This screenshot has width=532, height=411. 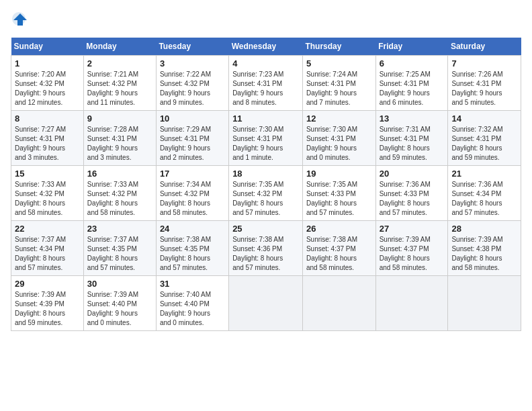 What do you see at coordinates (266, 199) in the screenshot?
I see `day-info: Sunrise: 7:35 AM Sunset: 4:32 PM Dayligh…` at bounding box center [266, 199].